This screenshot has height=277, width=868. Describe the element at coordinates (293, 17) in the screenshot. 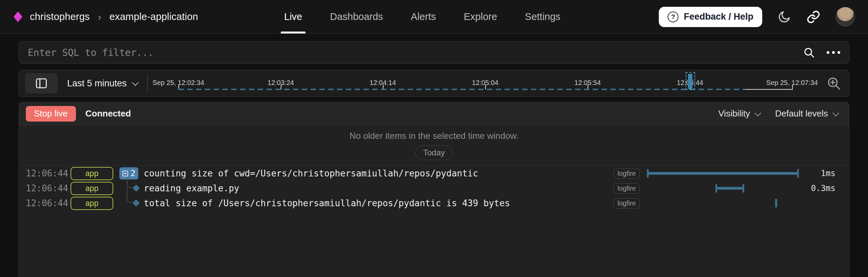

I see `tab-live: Live` at that location.